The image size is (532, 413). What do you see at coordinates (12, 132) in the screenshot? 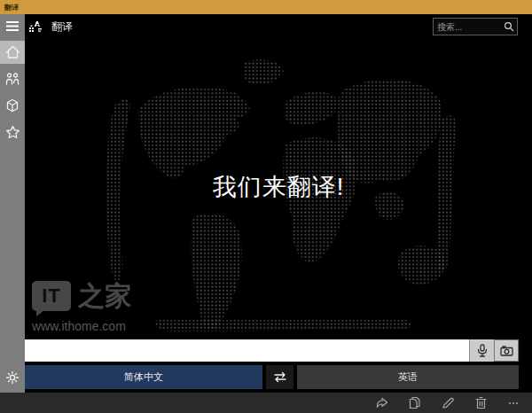
I see `sidebar-item-favorites` at bounding box center [12, 132].